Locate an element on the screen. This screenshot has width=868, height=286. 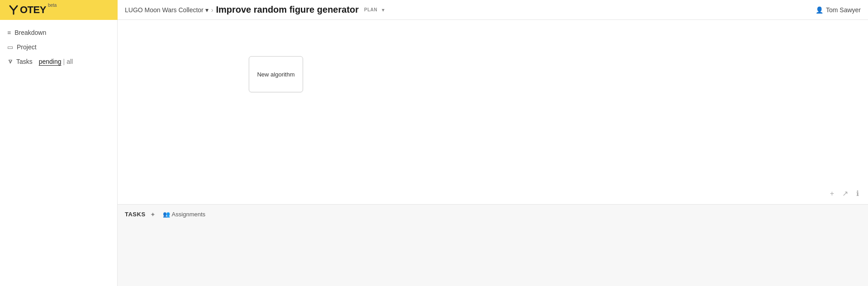
tasks-header: TASKS ✦ 👥 Assignments is located at coordinates (493, 214).